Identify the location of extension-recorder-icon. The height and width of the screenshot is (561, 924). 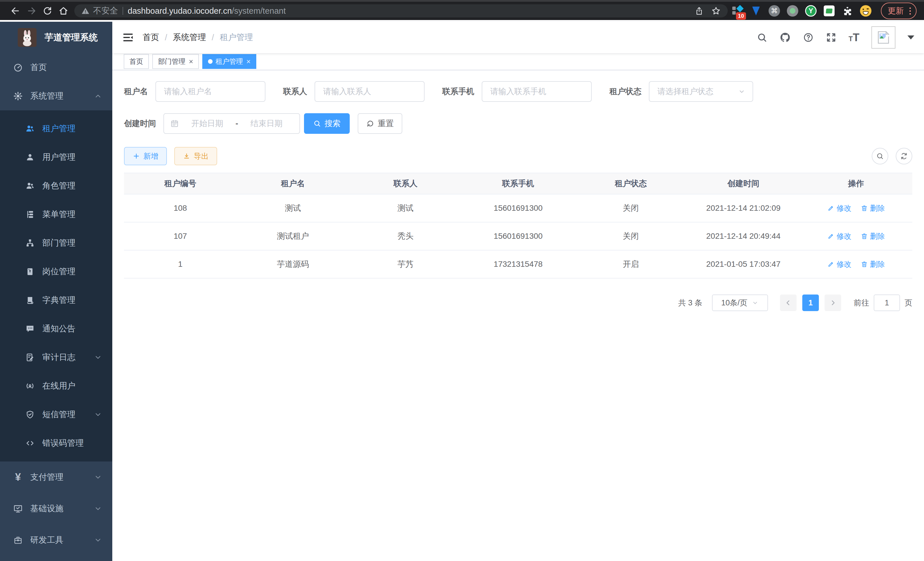
(793, 11).